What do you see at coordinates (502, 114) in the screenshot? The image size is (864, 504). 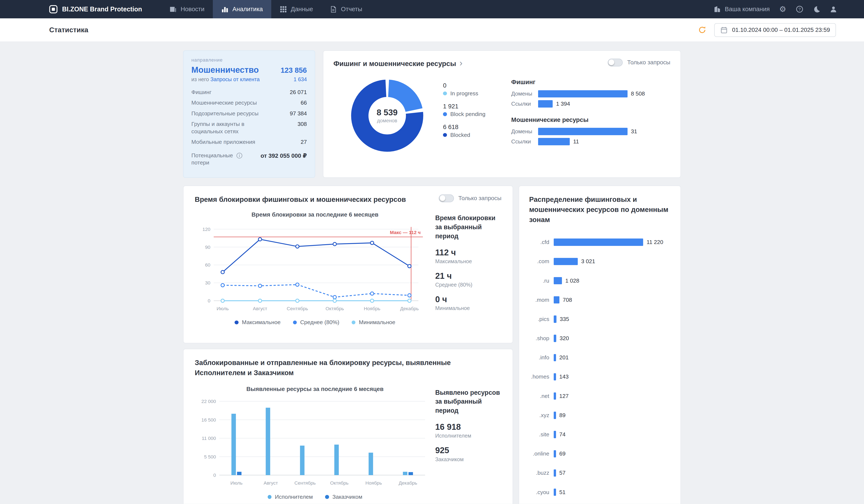 I see `phishing-resources-card: Фишинг и мошеннические ресурсы › Только …` at bounding box center [502, 114].